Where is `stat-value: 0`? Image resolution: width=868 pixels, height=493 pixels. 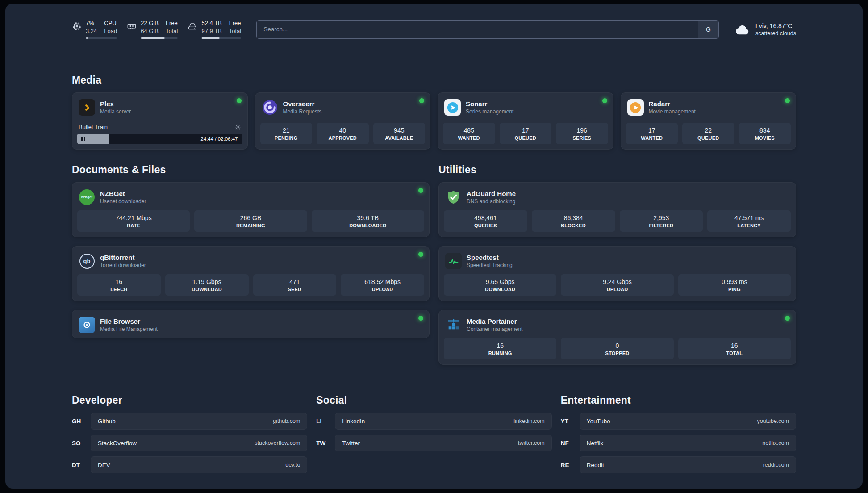
stat-value: 0 is located at coordinates (617, 346).